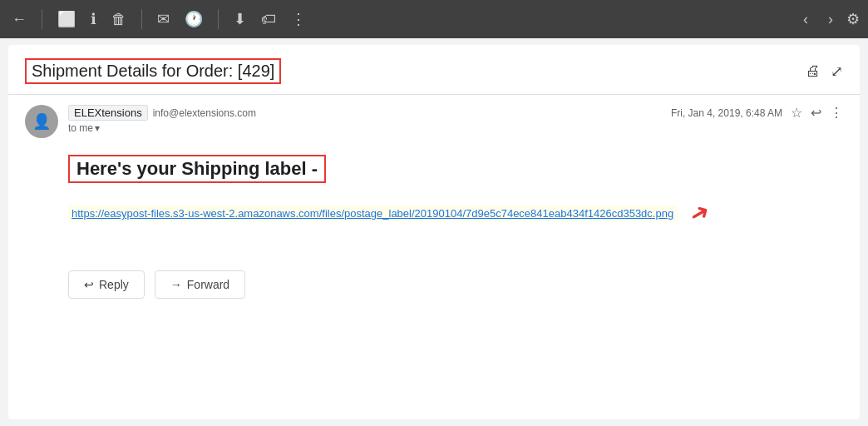 The width and height of the screenshot is (868, 426). What do you see at coordinates (239, 19) in the screenshot?
I see `download-icon: ⬇` at bounding box center [239, 19].